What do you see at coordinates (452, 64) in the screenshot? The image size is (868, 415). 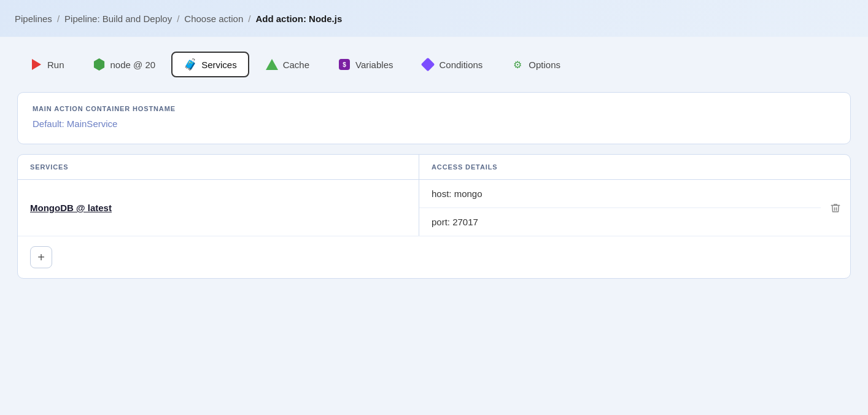 I see `tab-conditions: Conditions` at bounding box center [452, 64].